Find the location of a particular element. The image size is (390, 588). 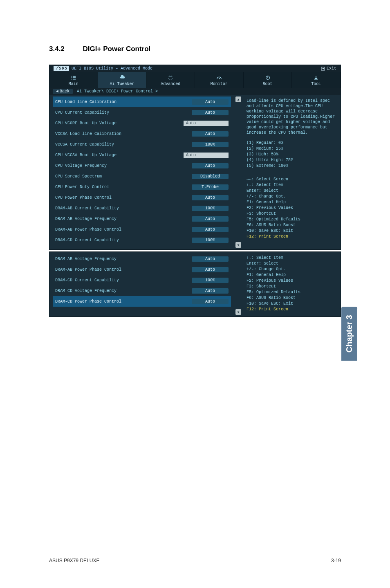

help-list-item: (3) High: 50% is located at coordinates (291, 155).